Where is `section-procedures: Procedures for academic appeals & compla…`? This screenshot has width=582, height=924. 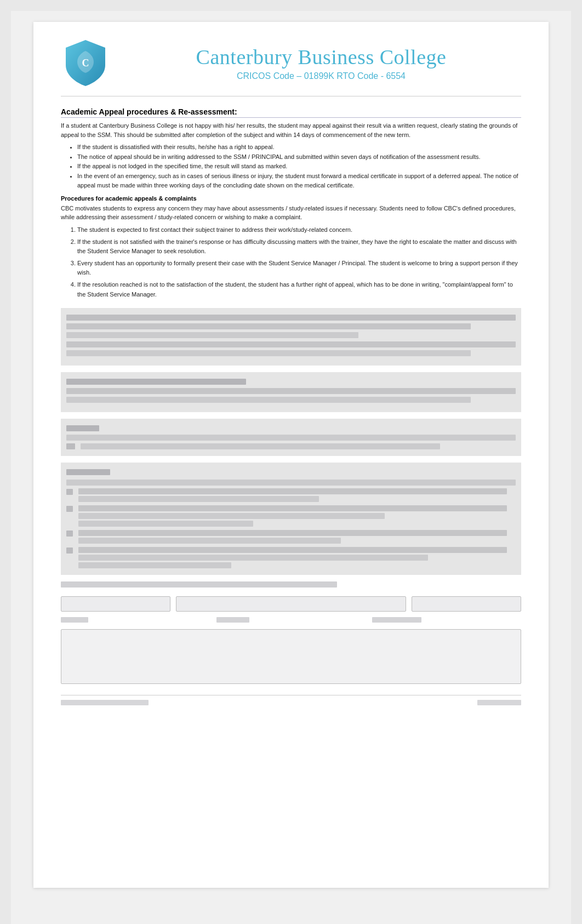 section-procedures: Procedures for academic appeals & compla… is located at coordinates (291, 247).